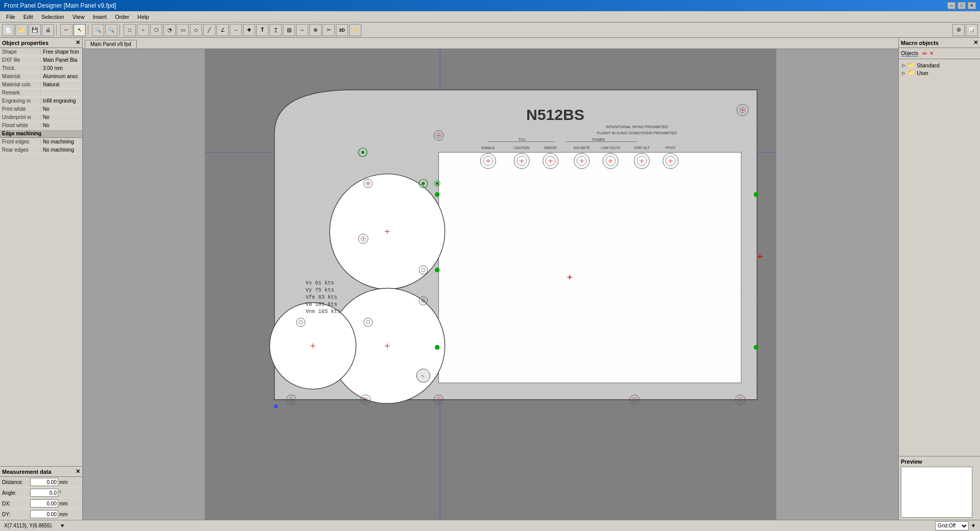  Describe the element at coordinates (196, 30) in the screenshot. I see `bevel-button: ◇` at that location.